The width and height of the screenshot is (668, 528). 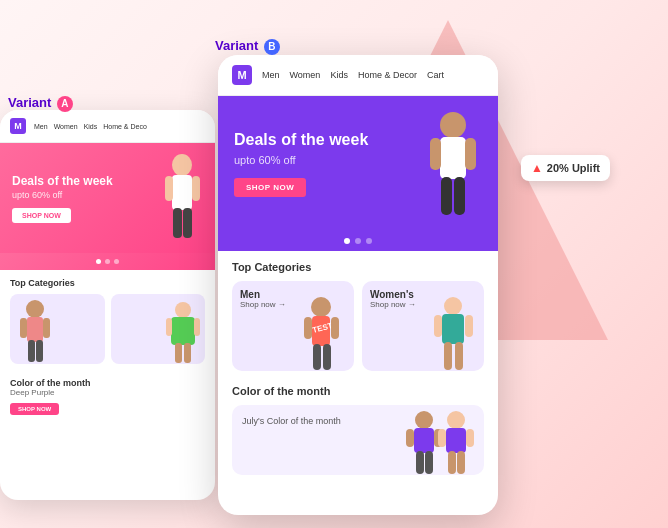 I want to click on uplift-badge: ▲ 20% Uplift, so click(x=566, y=168).